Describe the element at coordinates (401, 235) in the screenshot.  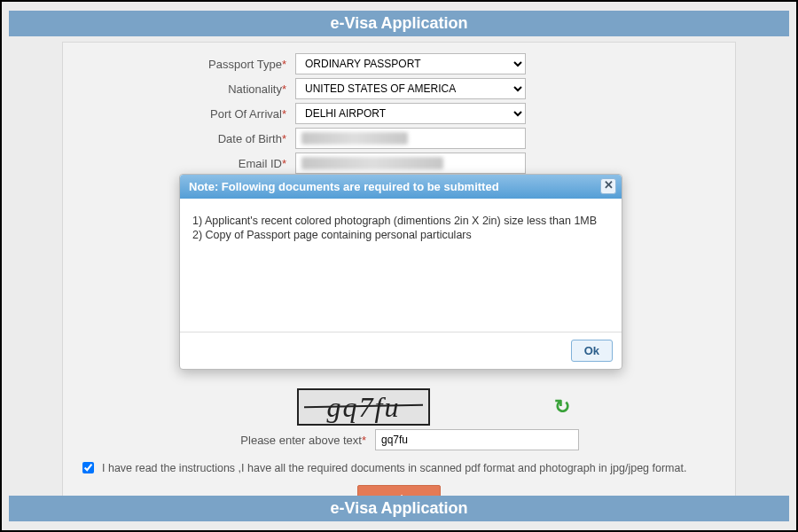
I see `modal-doc-2: 2) Copy of Passport page containing pers…` at that location.